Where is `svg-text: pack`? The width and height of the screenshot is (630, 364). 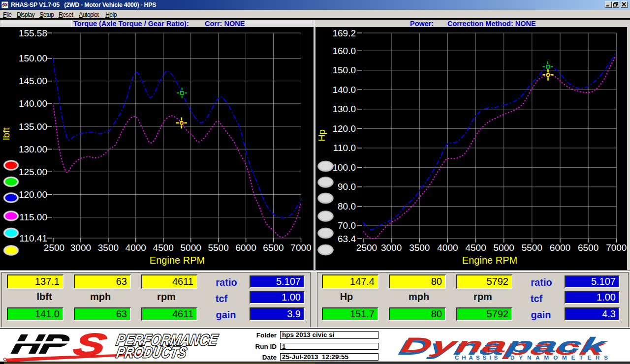 svg-text: pack is located at coordinates (557, 345).